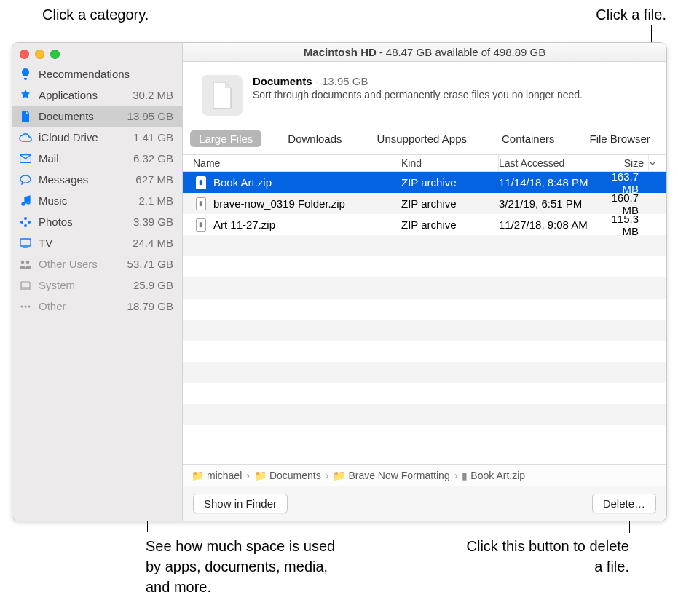  What do you see at coordinates (25, 180) in the screenshot?
I see `messages-icon` at bounding box center [25, 180].